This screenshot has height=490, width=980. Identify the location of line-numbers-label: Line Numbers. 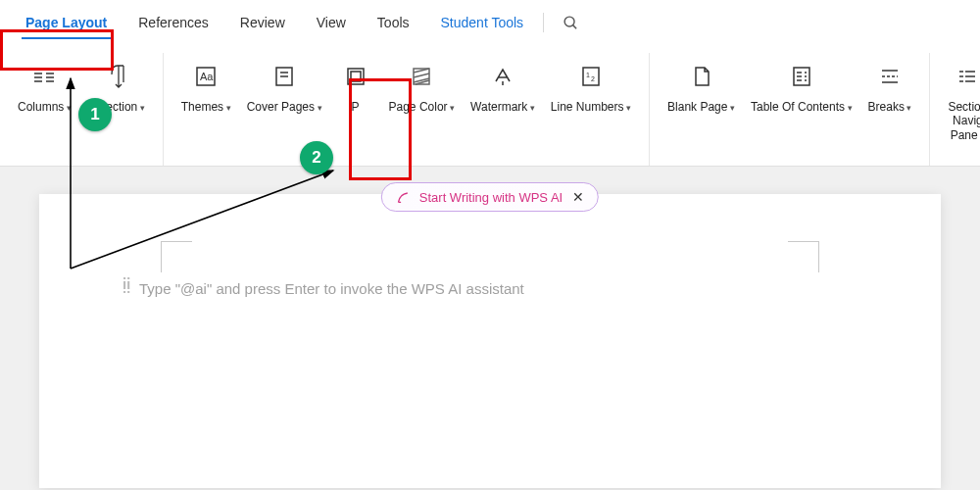
(588, 107).